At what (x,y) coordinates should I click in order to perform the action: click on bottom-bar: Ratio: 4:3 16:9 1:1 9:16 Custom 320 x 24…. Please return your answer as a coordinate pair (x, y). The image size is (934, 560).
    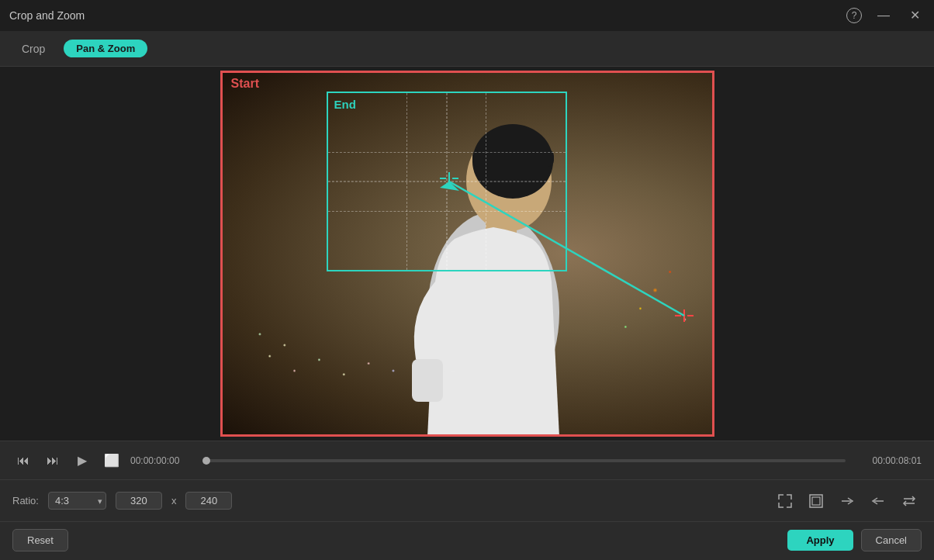
    Looking at the image, I should click on (467, 500).